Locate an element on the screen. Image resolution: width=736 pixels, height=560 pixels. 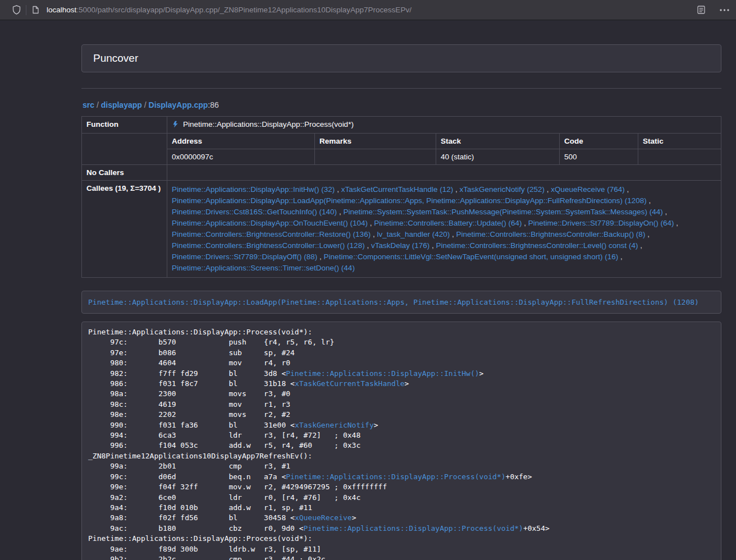
url-path: :5000/path/src/displayapp/DisplayApp.cpp… is located at coordinates (244, 10).